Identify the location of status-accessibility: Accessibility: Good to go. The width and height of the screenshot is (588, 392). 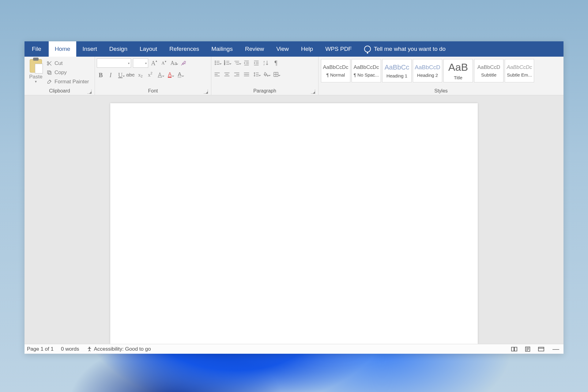
(119, 349).